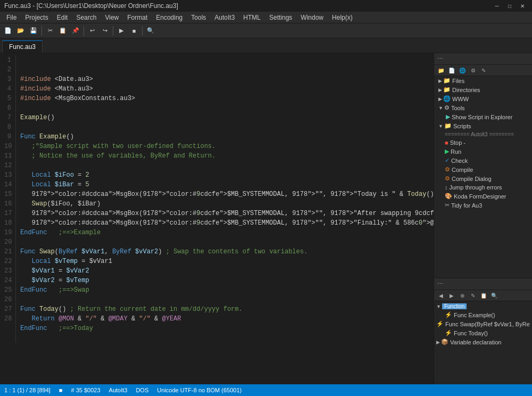 The width and height of the screenshot is (532, 396). What do you see at coordinates (483, 143) in the screenshot?
I see `tree-stop: ■ Stop -` at bounding box center [483, 143].